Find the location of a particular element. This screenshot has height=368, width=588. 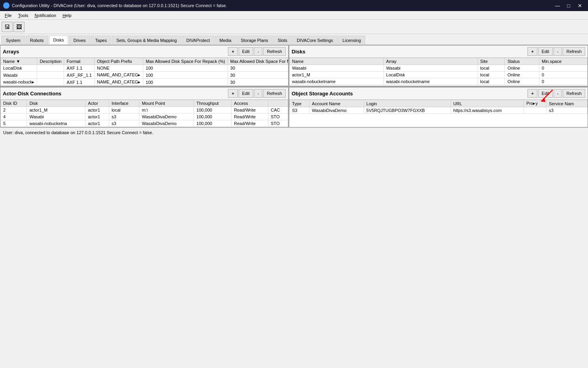

actor-disk-edit-button: Edit is located at coordinates (246, 93).